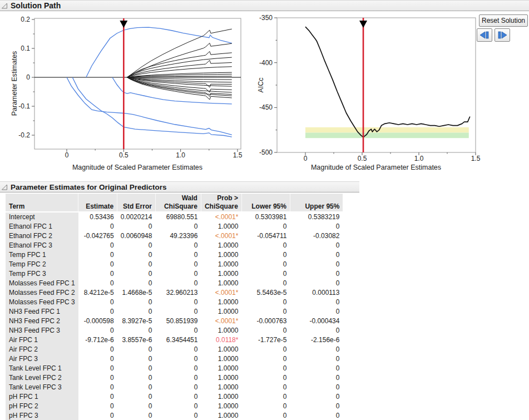 This screenshot has height=420, width=529. What do you see at coordinates (42, 396) in the screenshot?
I see `term-cell: pH FPC 1` at bounding box center [42, 396].